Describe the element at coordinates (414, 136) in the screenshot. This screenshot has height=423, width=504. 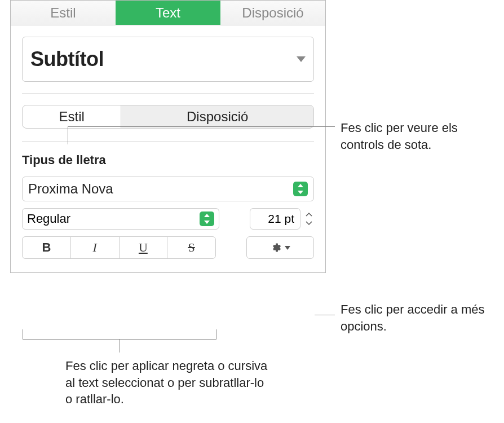
I see `callout-subtab: Fes clic per veure els controls de sota.` at that location.